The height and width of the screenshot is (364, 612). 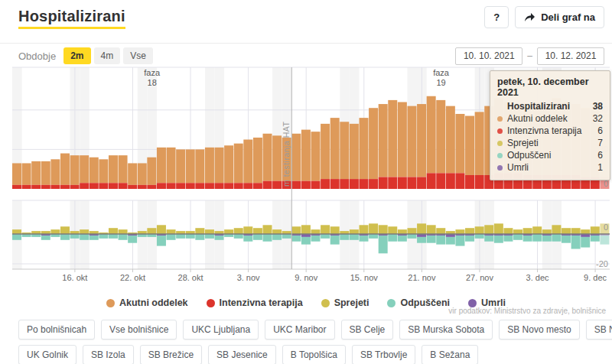 What do you see at coordinates (596, 143) in the screenshot?
I see `tooltip-row-value: 7` at bounding box center [596, 143].